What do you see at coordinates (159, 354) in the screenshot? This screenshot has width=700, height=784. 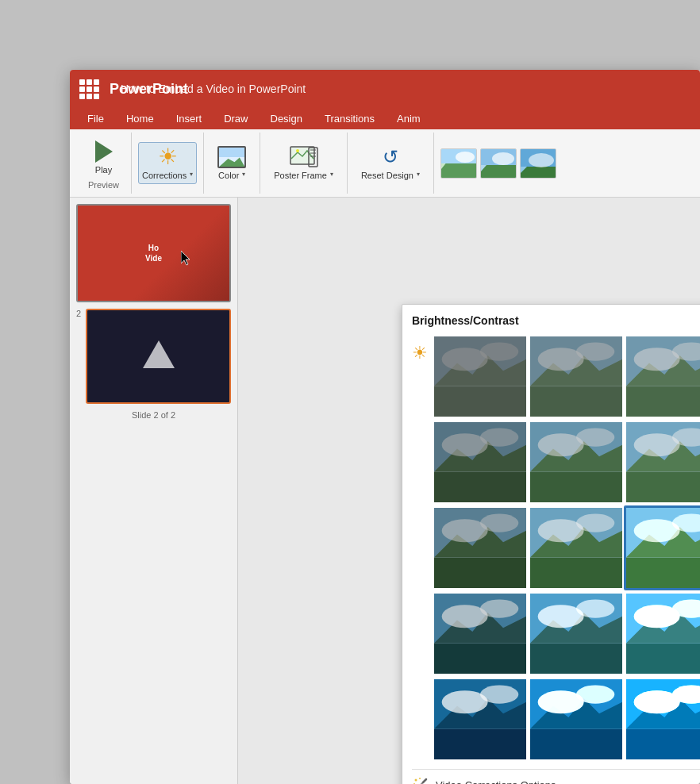 I see `triangle-shape-icon` at bounding box center [159, 354].